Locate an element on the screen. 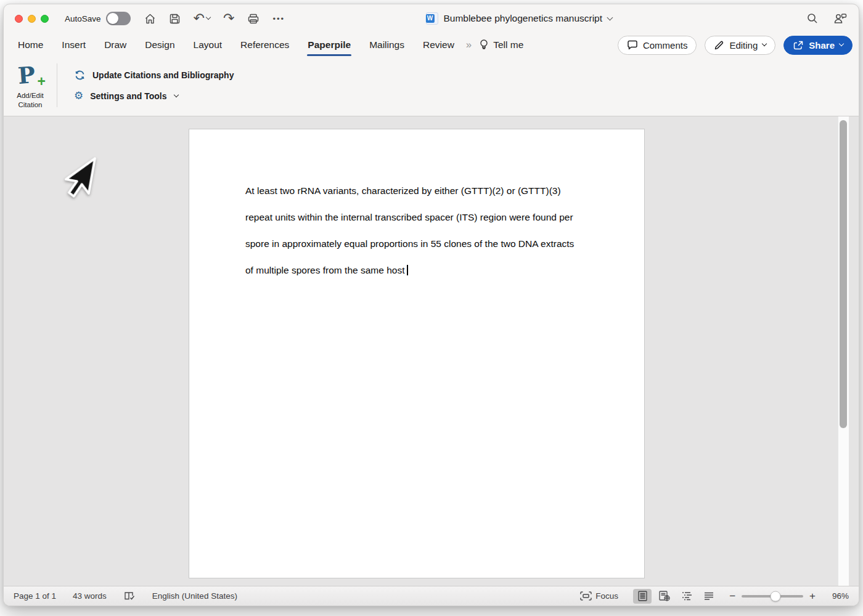  tab-paperpile: Paperpile is located at coordinates (329, 45).